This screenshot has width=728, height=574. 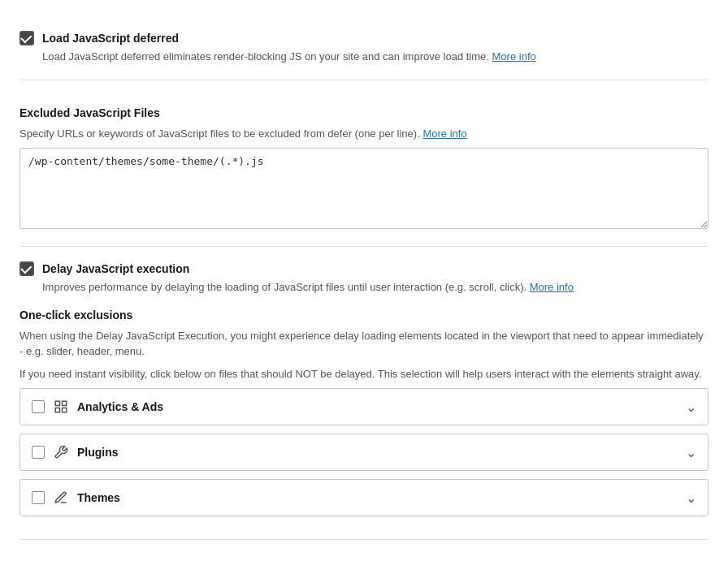 I want to click on load-js-deferred-more-info: More info, so click(x=514, y=57).